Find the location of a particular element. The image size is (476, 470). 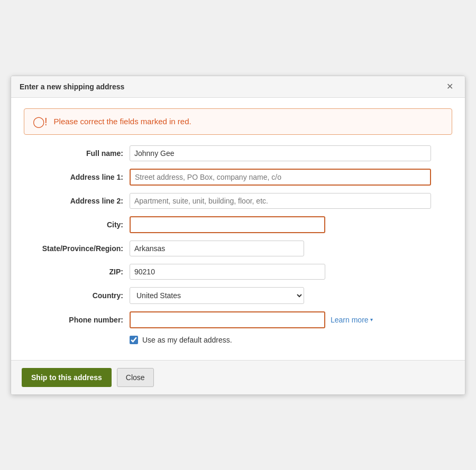

dialog-header: Enter a new shipping address ✕ is located at coordinates (238, 87).